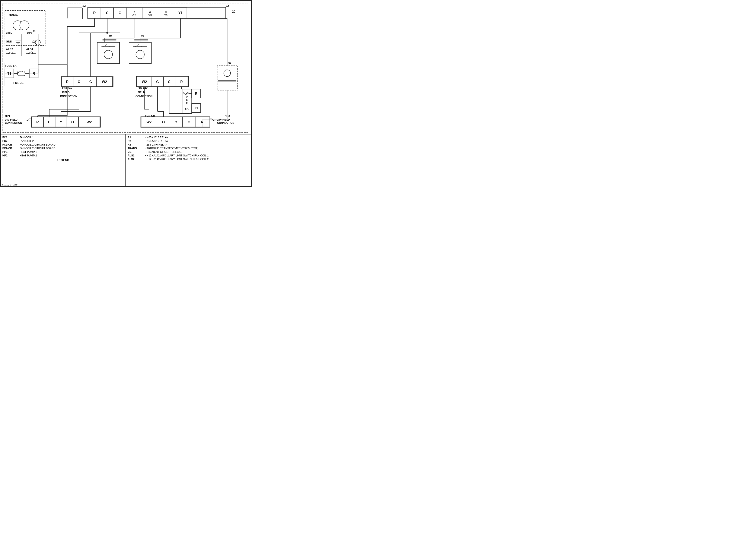  I want to click on legend-row-r3: R3 P283-0346 RELAY, so click(188, 144).